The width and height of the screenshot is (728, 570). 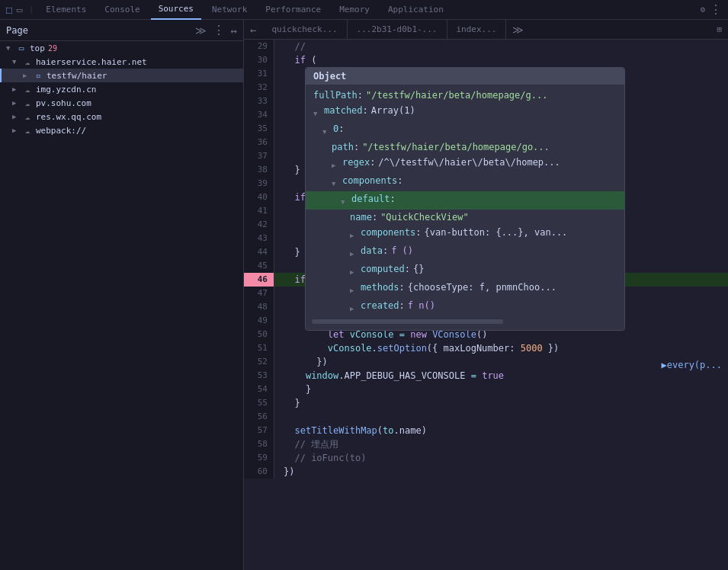 What do you see at coordinates (380, 287) in the screenshot?
I see `popup-key: methods` at bounding box center [380, 287].